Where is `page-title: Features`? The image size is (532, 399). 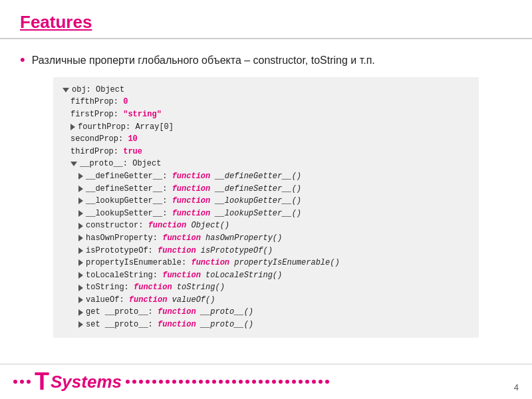
page-title: Features is located at coordinates (56, 22).